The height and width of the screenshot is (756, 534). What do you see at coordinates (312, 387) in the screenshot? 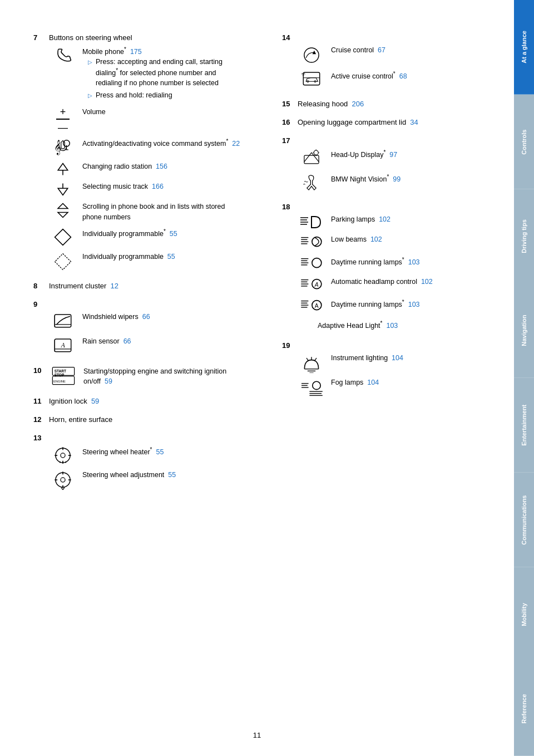
I see `fog-lamps-icon` at bounding box center [312, 387].